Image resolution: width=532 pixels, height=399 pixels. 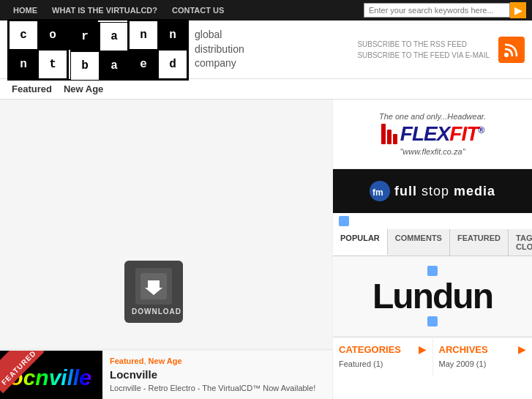 I want to click on site-logo: c o n t r a b a n n e d global distribut…, so click(x=126, y=50).